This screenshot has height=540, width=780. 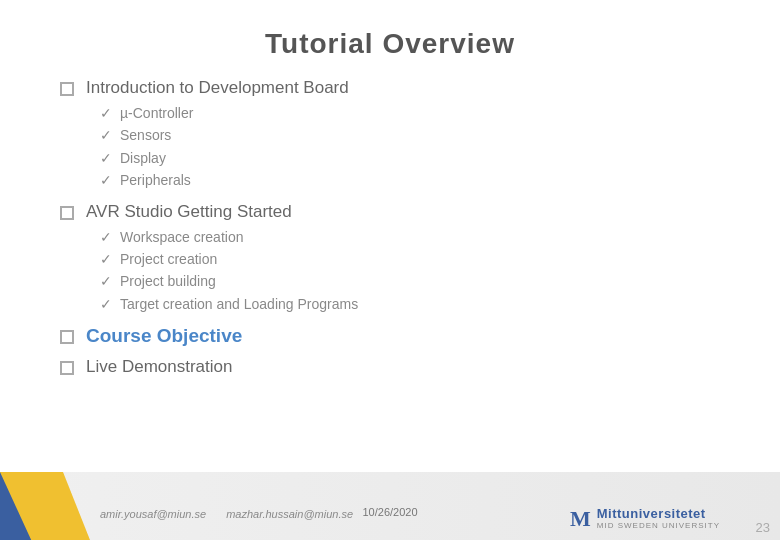 I want to click on logo-letter: M, so click(x=580, y=519).